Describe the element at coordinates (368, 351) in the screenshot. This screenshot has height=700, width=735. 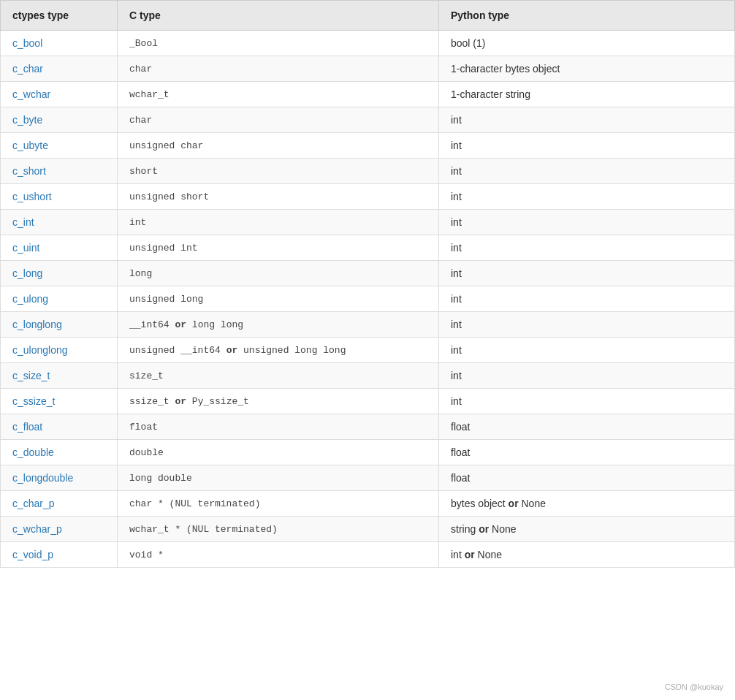
I see `table-row: c_ulonglongunsigned __int64 or unsigned …` at that location.